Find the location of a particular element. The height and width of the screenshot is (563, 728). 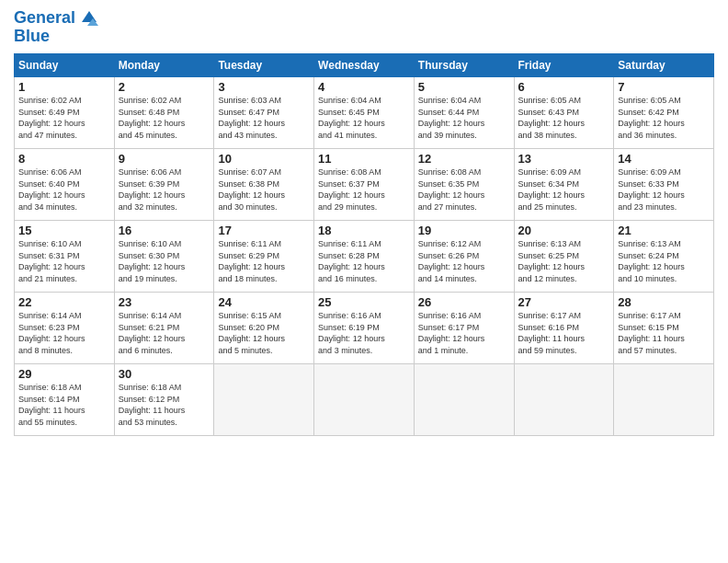

day-number: 15 is located at coordinates (64, 230).